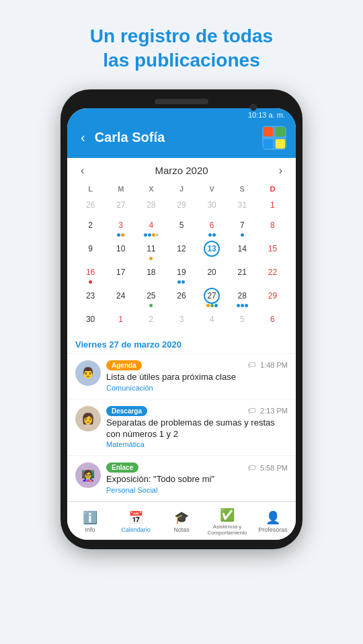 Image resolution: width=363 pixels, height=644 pixels. What do you see at coordinates (212, 297) in the screenshot?
I see `cal-day-27: 27` at bounding box center [212, 297].